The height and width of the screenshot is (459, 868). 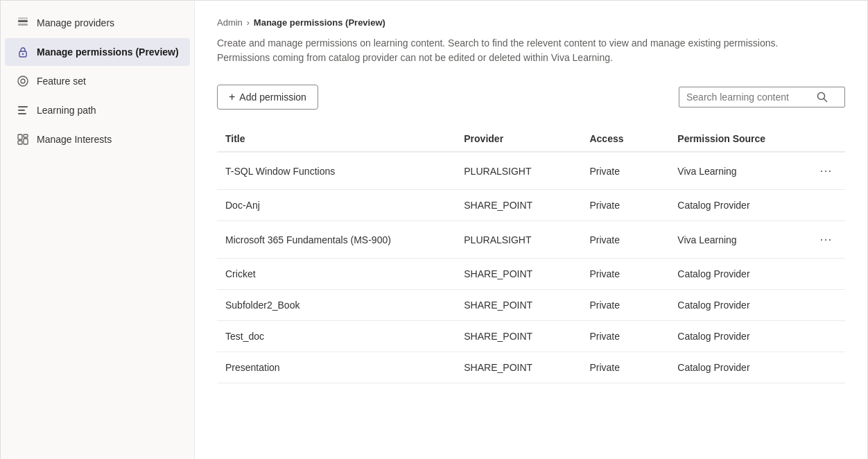 What do you see at coordinates (738, 139) in the screenshot?
I see `col-header-permission-source: Permission Source` at bounding box center [738, 139].